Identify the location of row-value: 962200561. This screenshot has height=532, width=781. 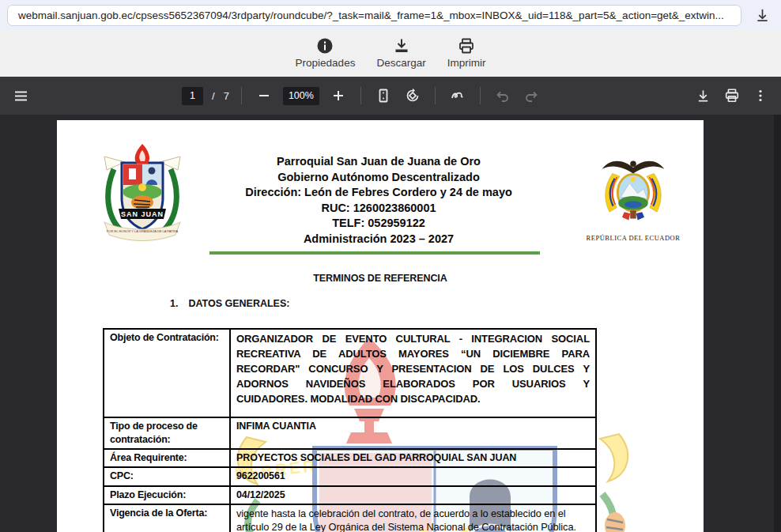
(413, 476).